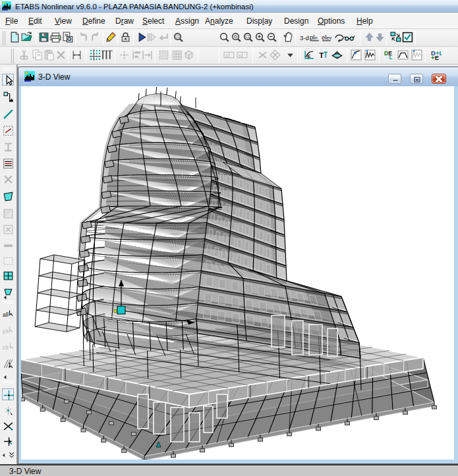  Describe the element at coordinates (308, 57) in the screenshot. I see `svg-text: E` at that location.